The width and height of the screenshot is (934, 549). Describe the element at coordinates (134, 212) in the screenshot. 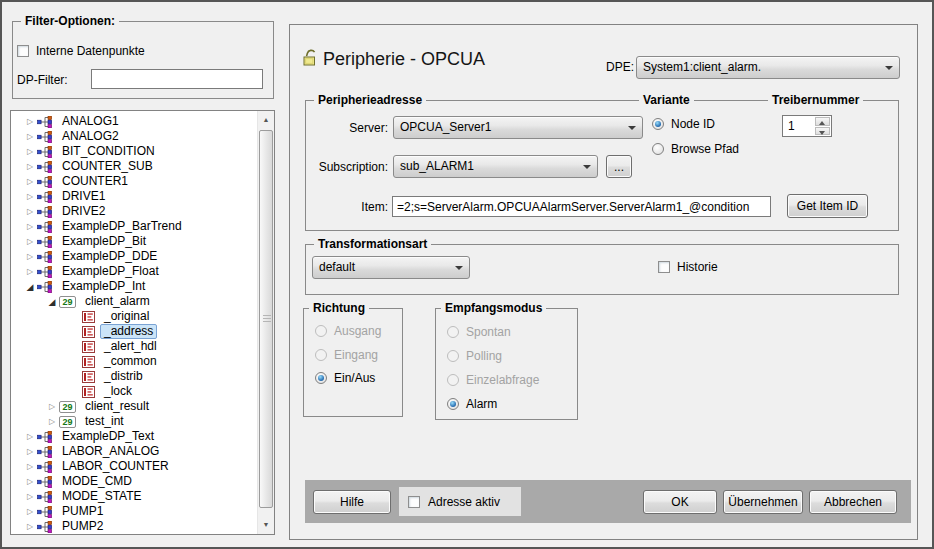

I see `tree-item-drive2: ▷DRIVE2` at that location.